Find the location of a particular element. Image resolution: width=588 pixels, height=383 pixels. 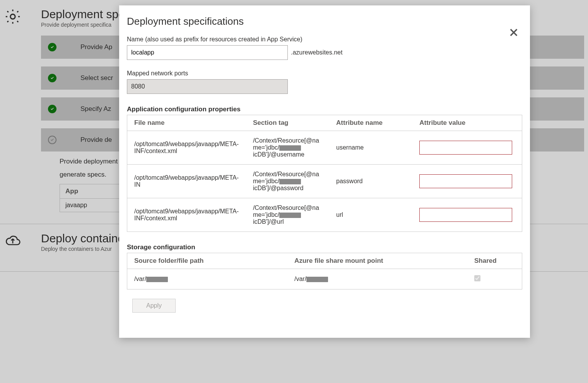

attribute-name-cell: password is located at coordinates (371, 182).